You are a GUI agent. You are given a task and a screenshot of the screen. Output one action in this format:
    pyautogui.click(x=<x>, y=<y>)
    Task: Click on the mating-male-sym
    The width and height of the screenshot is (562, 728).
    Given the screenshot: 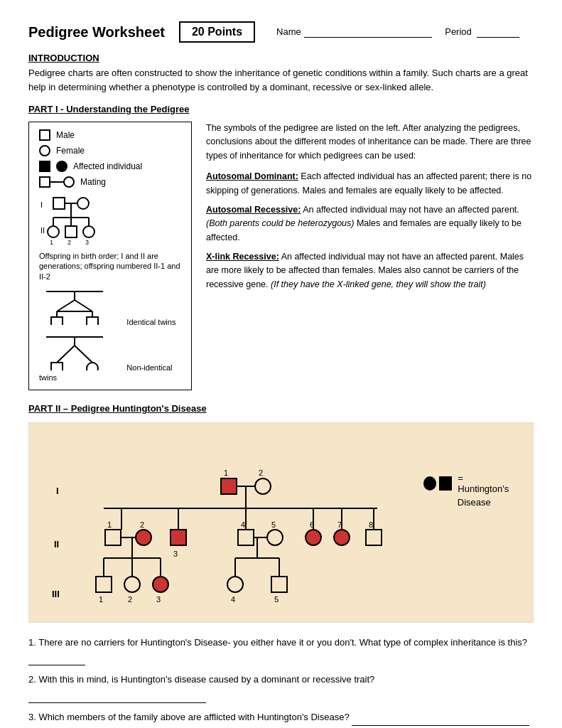 What is the action you would take?
    pyautogui.click(x=45, y=182)
    